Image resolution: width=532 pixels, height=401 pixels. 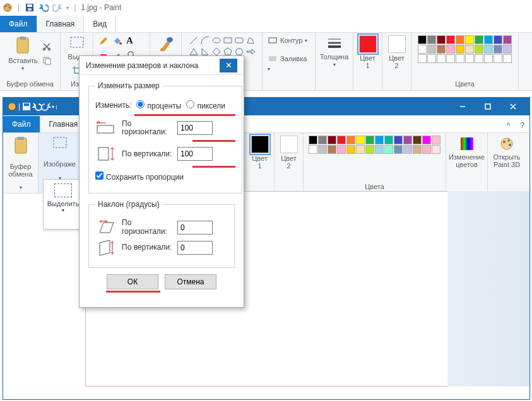 What do you see at coordinates (463, 107) in the screenshot?
I see `minimize-button` at bounding box center [463, 107].